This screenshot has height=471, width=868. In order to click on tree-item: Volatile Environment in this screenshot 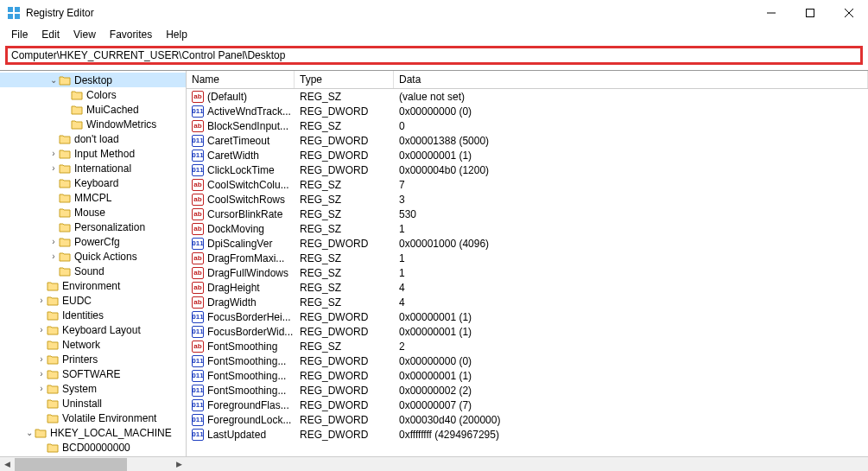, I will do `click(93, 418)`.